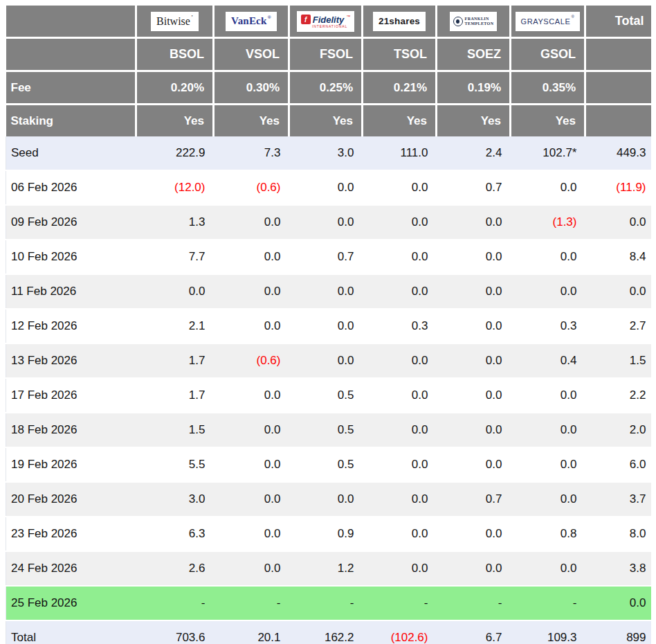 This screenshot has height=644, width=656. Describe the element at coordinates (348, 17) in the screenshot. I see `fidelity-logo-mark: ™` at that location.